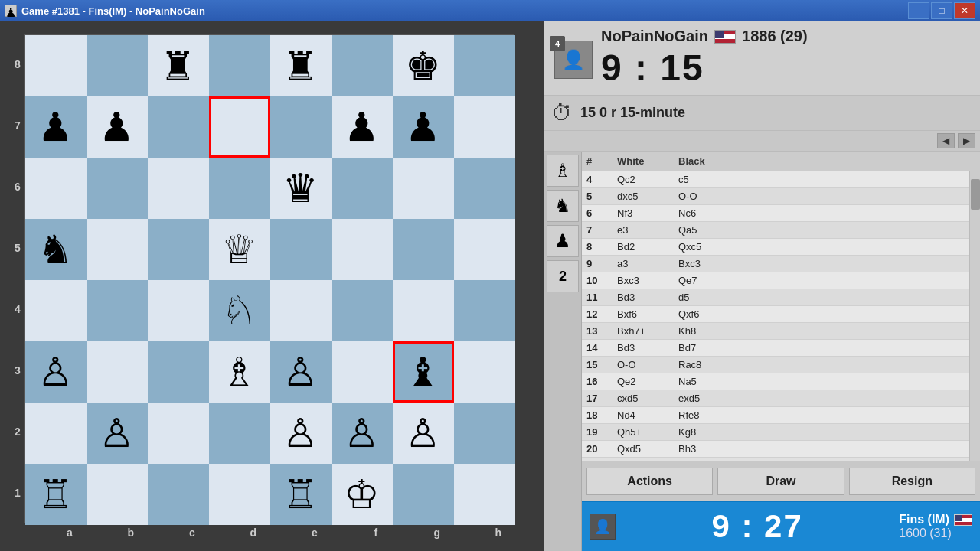 The width and height of the screenshot is (980, 551). I want to click on square-b2: ♙, so click(117, 433).